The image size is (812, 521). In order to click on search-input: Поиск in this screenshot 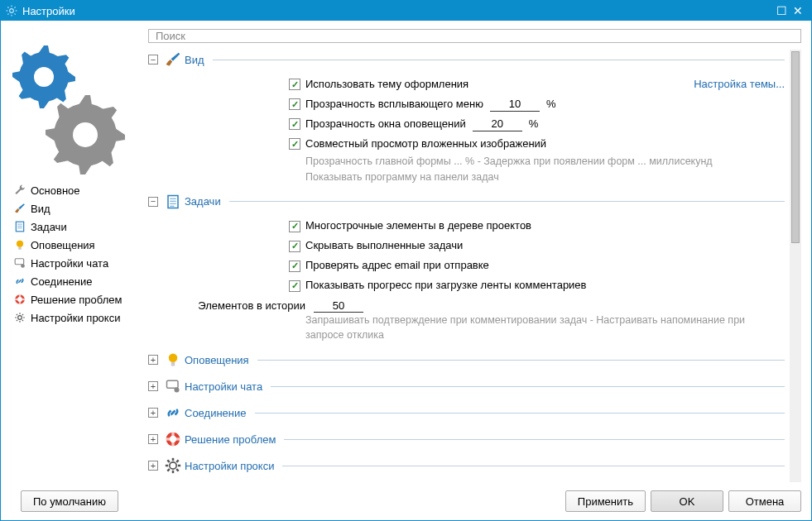, I will do `click(475, 36)`.